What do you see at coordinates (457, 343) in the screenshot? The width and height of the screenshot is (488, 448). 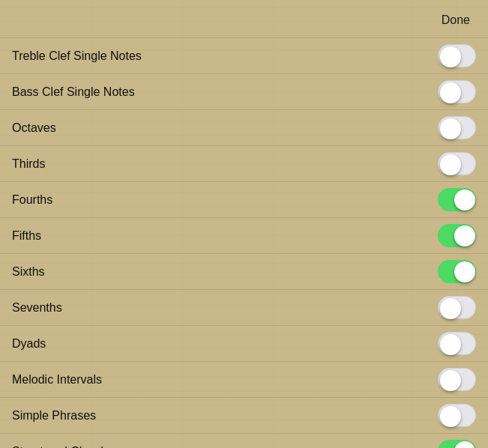 I see `toggle-dyads` at bounding box center [457, 343].